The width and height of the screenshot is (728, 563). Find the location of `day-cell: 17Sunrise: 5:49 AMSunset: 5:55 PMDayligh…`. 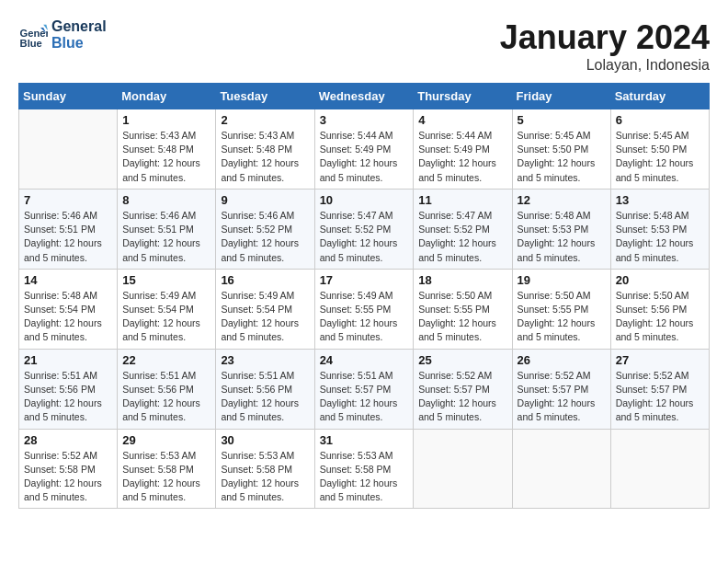

day-cell: 17Sunrise: 5:49 AMSunset: 5:55 PMDayligh… is located at coordinates (364, 309).